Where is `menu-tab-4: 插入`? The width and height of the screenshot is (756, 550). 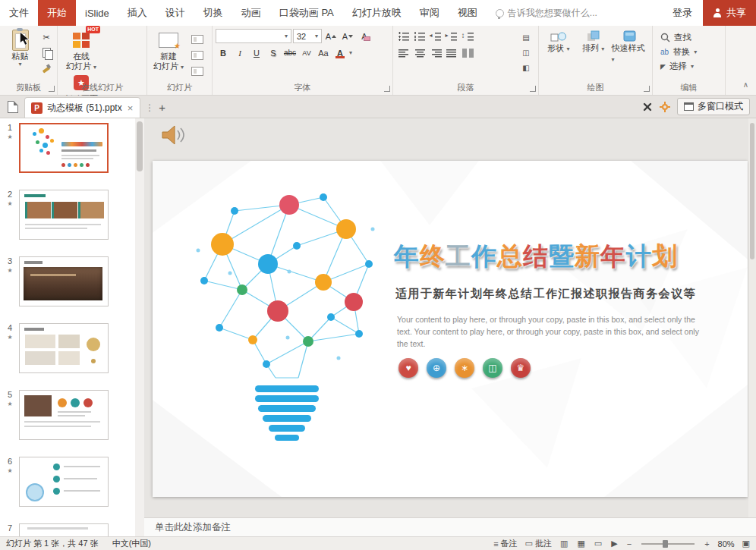
menu-tab-4: 插入 is located at coordinates (137, 13).